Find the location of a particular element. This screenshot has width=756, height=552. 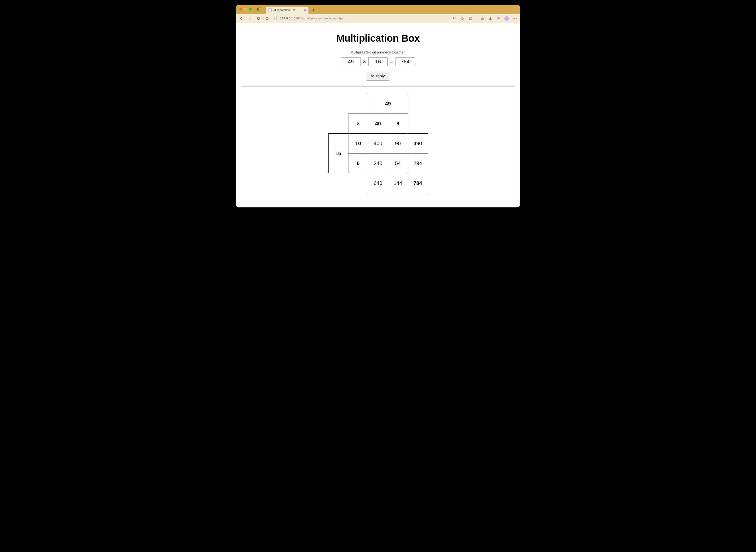

operand-b-input is located at coordinates (378, 61).